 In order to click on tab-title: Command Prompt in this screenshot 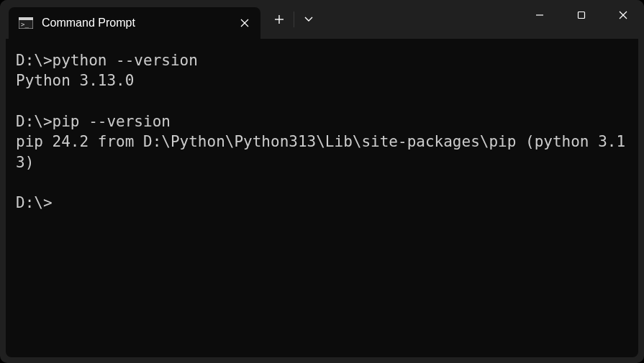, I will do `click(138, 23)`.